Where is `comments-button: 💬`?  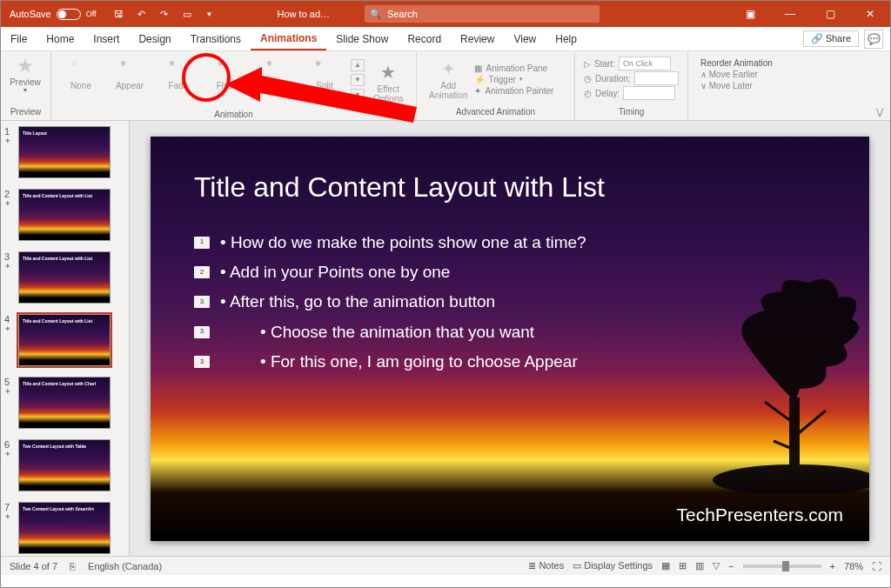 comments-button: 💬 is located at coordinates (874, 39).